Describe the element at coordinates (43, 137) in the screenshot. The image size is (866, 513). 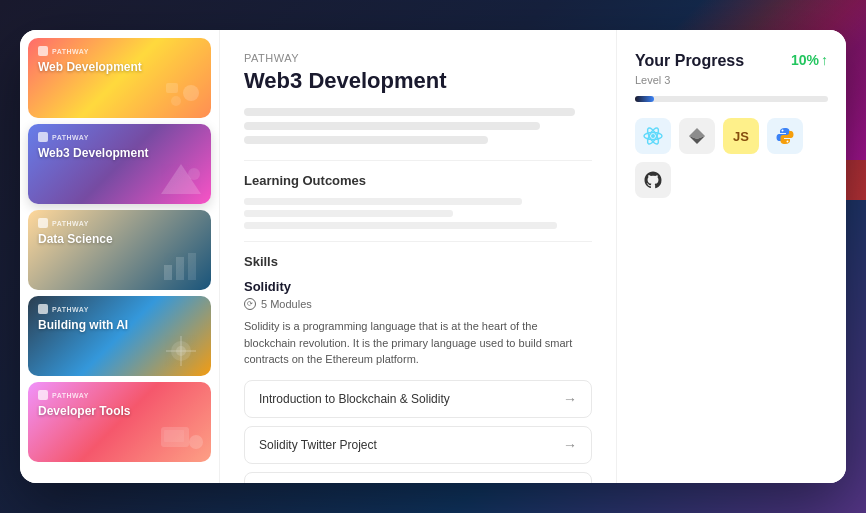
I see `card-icon-web3` at that location.